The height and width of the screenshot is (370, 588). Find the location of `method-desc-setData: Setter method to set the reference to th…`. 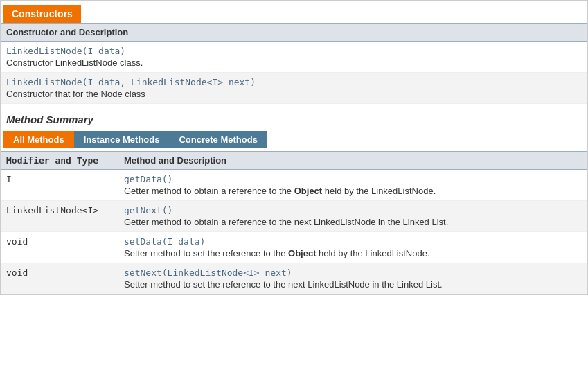

method-desc-setData: Setter method to set the reference to th… is located at coordinates (353, 254).